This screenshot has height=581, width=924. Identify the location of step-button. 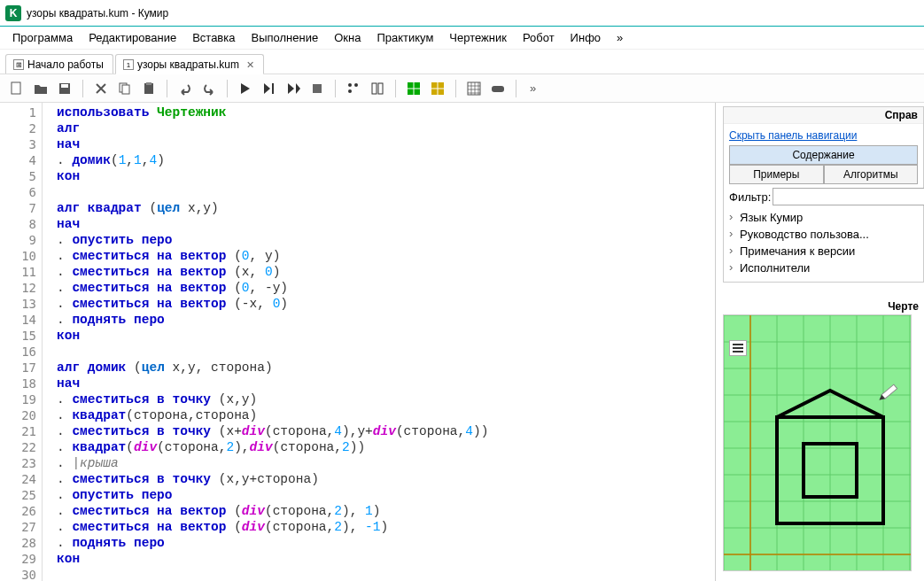
(269, 89).